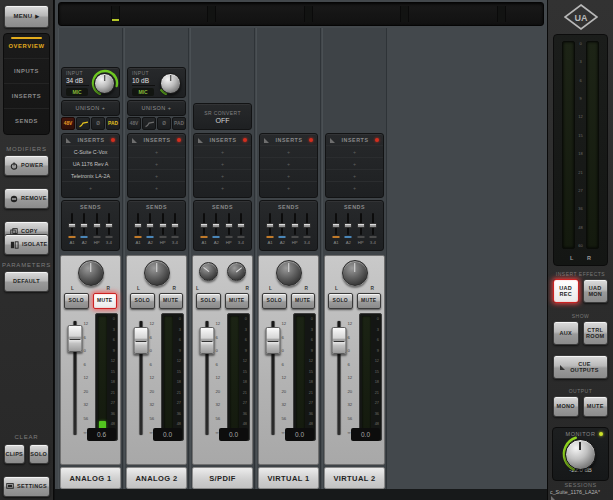 This screenshot has width=613, height=500. What do you see at coordinates (156, 478) in the screenshot?
I see `channel-name: ANALOG 2` at bounding box center [156, 478].